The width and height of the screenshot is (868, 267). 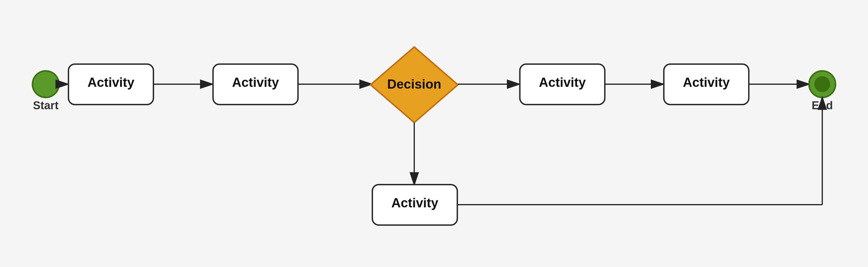 What do you see at coordinates (255, 82) in the screenshot?
I see `activity2-label: Activity` at bounding box center [255, 82].